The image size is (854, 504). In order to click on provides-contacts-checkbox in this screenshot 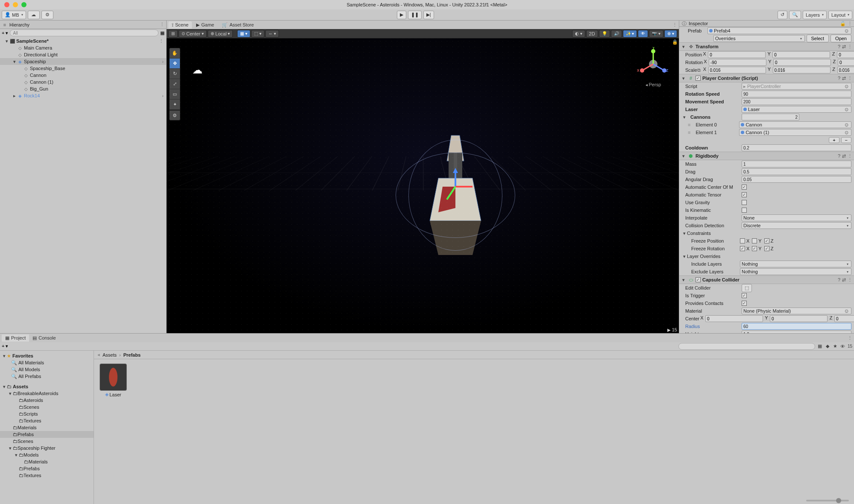, I will do `click(744, 303)`.